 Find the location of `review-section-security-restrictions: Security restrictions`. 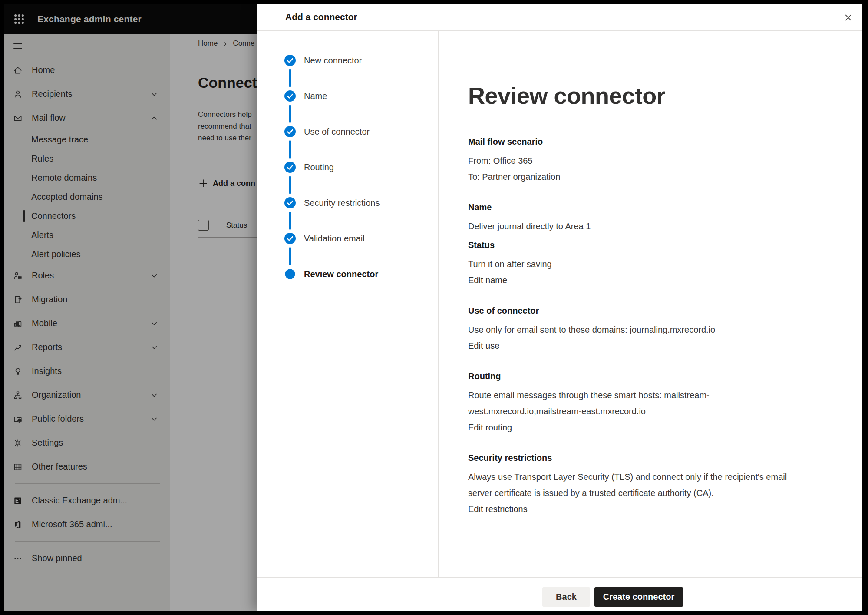

review-section-security-restrictions: Security restrictions is located at coordinates (640, 458).